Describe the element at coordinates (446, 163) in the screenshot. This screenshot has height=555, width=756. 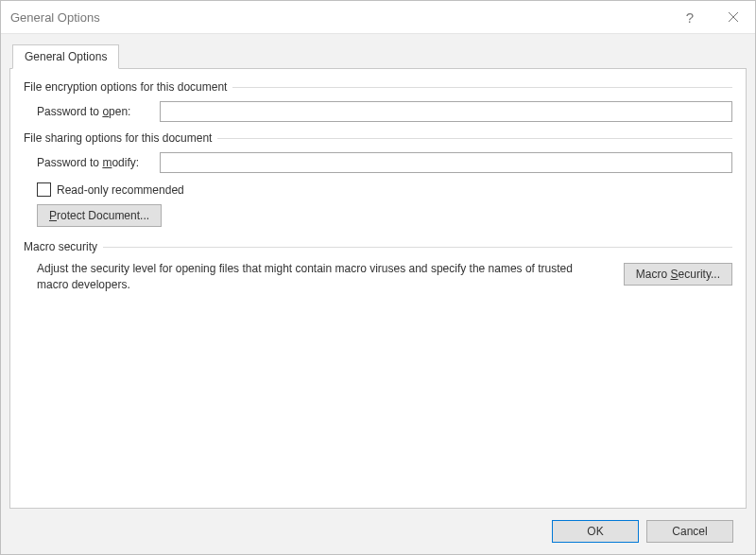
I see `password-modify-input` at that location.